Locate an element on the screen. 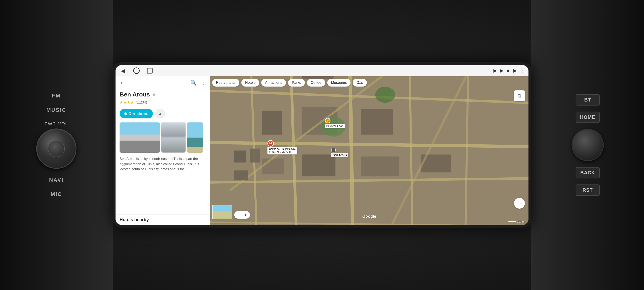  google-attribution: Google is located at coordinates (370, 216).